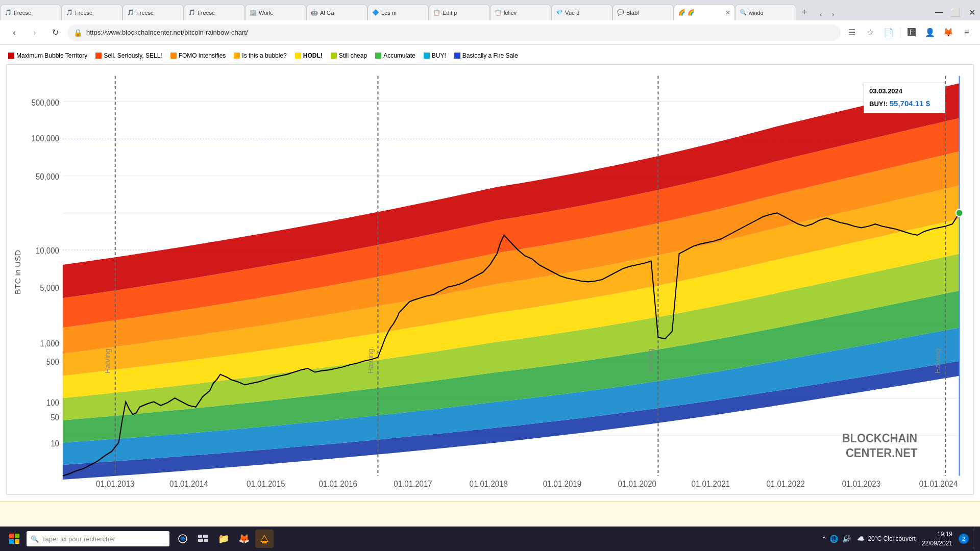 This screenshot has height=551, width=980. I want to click on tooltip-date: 03.03.2024, so click(904, 91).